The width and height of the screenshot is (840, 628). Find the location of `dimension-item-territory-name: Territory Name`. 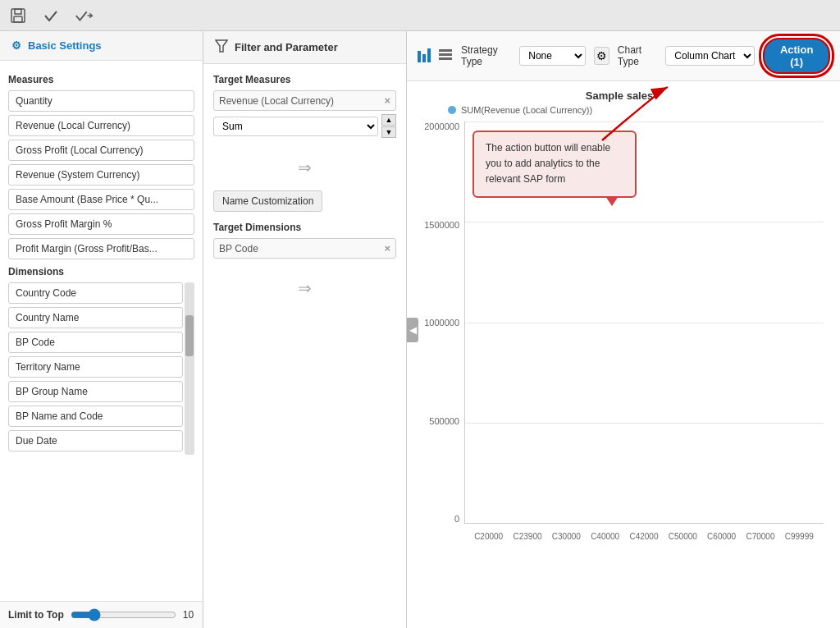

dimension-item-territory-name: Territory Name is located at coordinates (95, 367).